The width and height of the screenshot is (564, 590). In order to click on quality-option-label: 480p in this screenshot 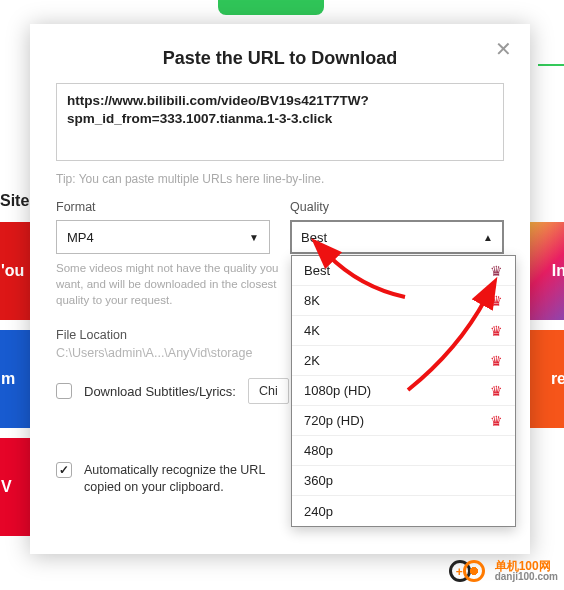, I will do `click(318, 450)`.